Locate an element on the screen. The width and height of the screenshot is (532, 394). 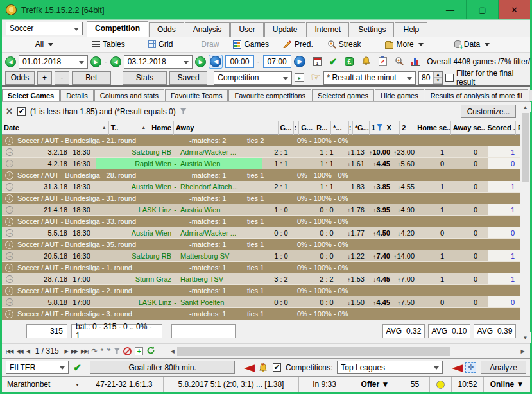
group-row: ↓Soccer / AUT - Bundesliga - 33. round-m… is located at coordinates (261, 221).